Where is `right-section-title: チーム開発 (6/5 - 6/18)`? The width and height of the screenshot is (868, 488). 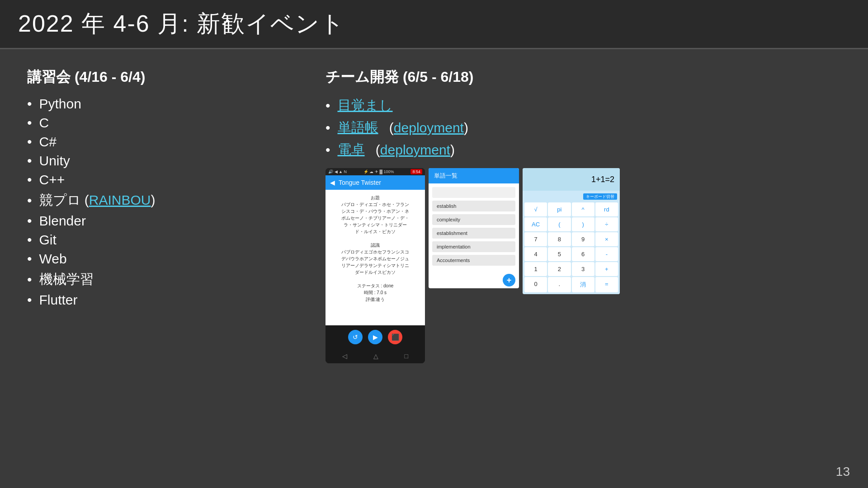 right-section-title: チーム開発 (6/5 - 6/18) is located at coordinates (583, 77).